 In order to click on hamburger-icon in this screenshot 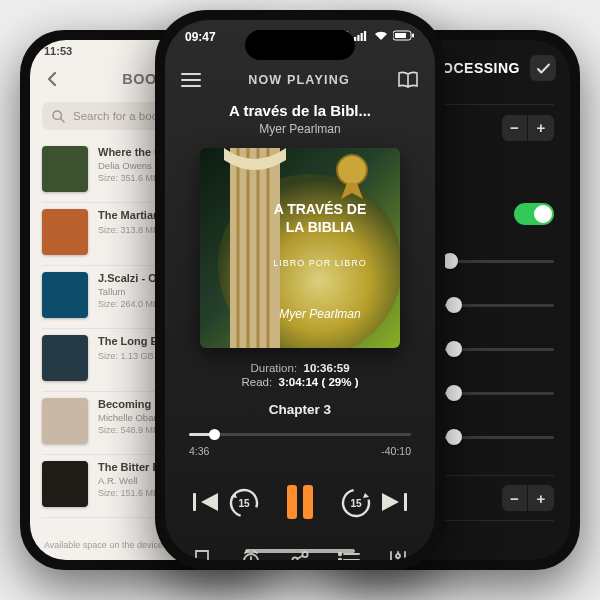, I will do `click(191, 80)`.